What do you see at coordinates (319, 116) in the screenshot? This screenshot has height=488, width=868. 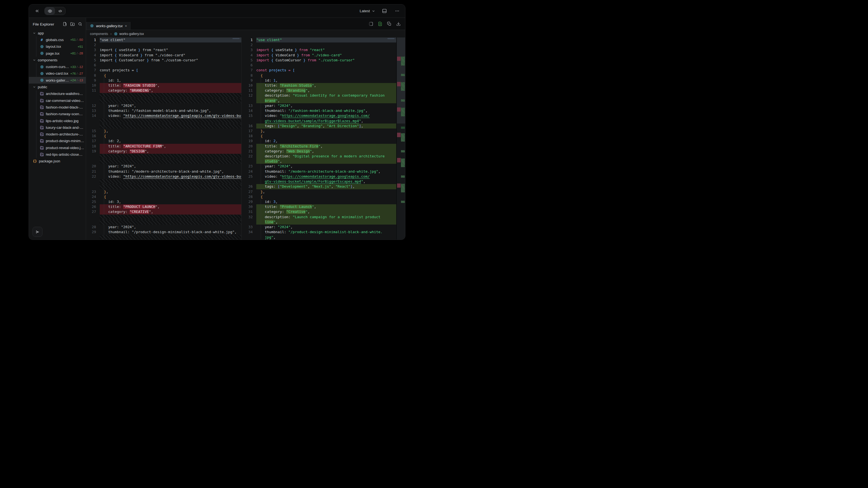 I see `code-row: 15 video: "https://commondatastorage.goo…` at bounding box center [319, 116].